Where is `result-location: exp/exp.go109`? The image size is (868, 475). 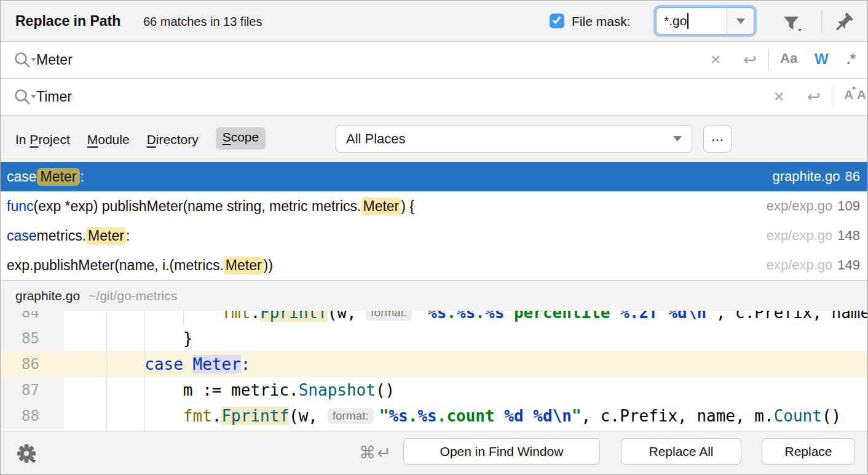
result-location: exp/exp.go109 is located at coordinates (813, 206).